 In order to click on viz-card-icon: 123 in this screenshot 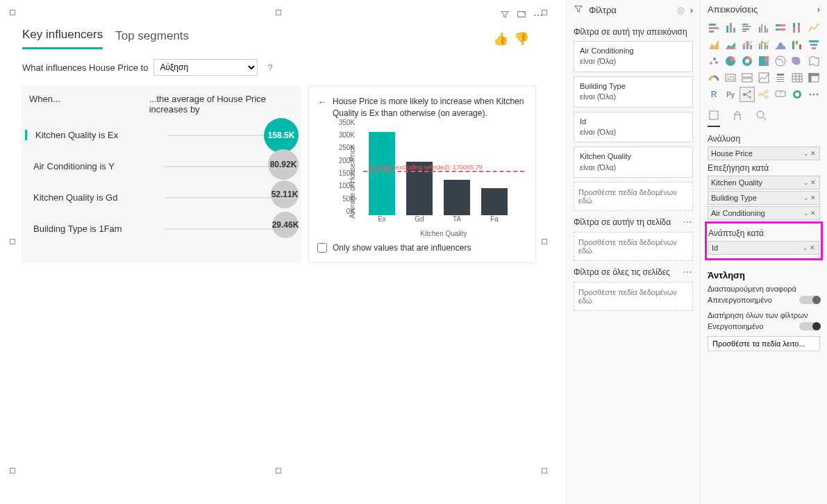, I will do `click(730, 78)`.